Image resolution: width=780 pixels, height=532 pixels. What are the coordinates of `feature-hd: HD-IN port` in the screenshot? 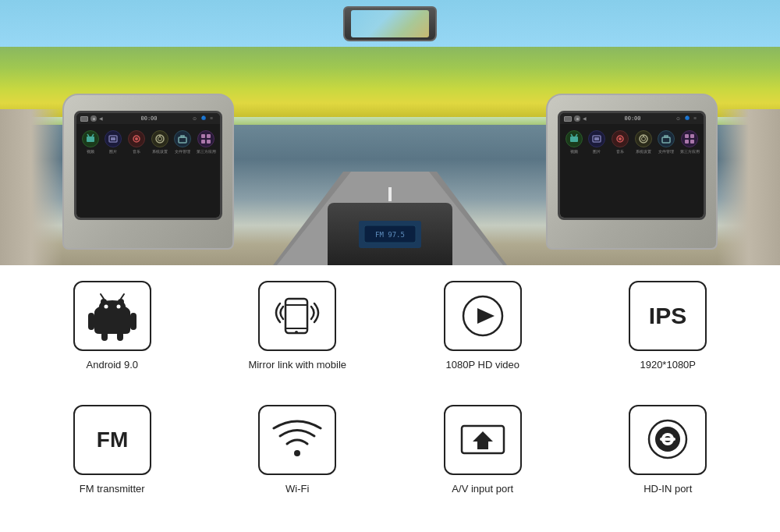 It's located at (668, 461).